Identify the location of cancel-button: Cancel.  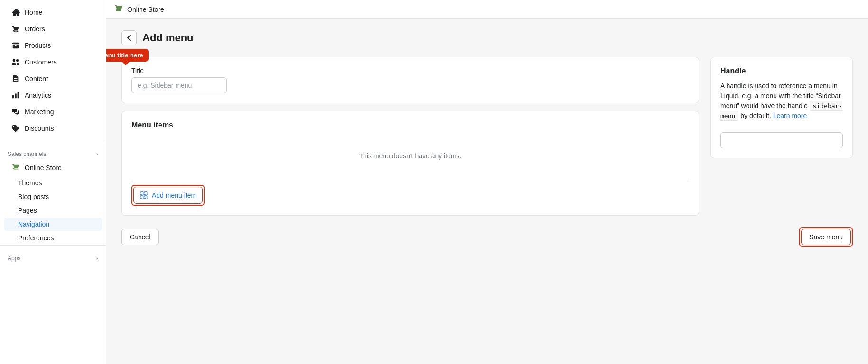
(140, 237).